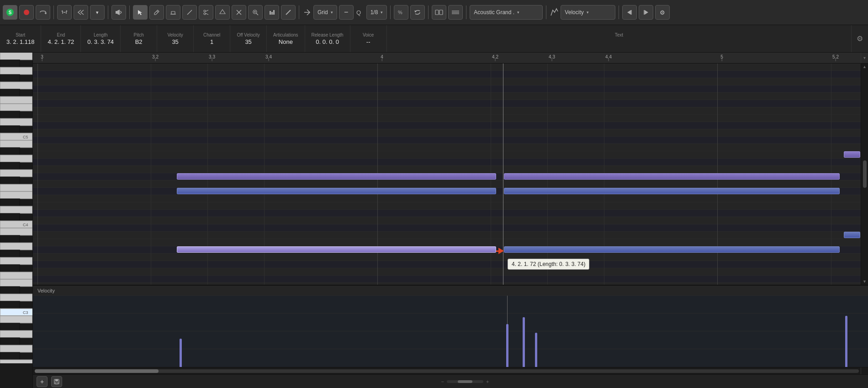 The height and width of the screenshot is (388, 868). I want to click on info-settings-btn: ⚙, so click(860, 38).